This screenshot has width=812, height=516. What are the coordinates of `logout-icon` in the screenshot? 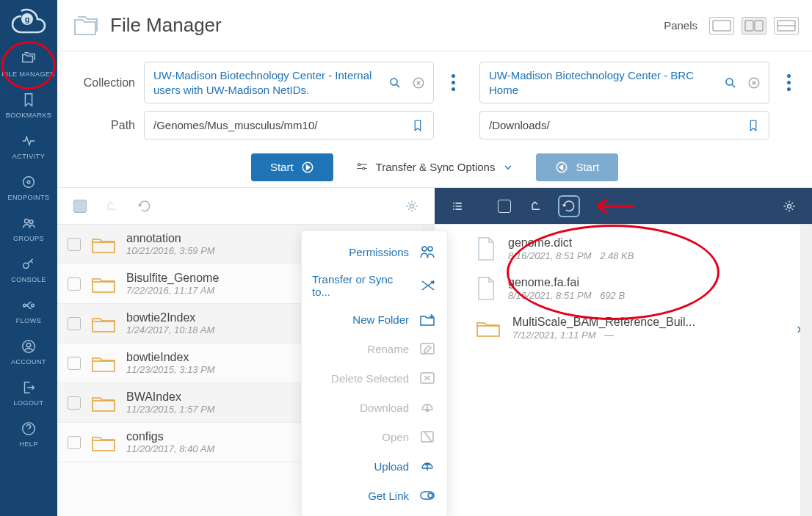 It's located at (29, 388).